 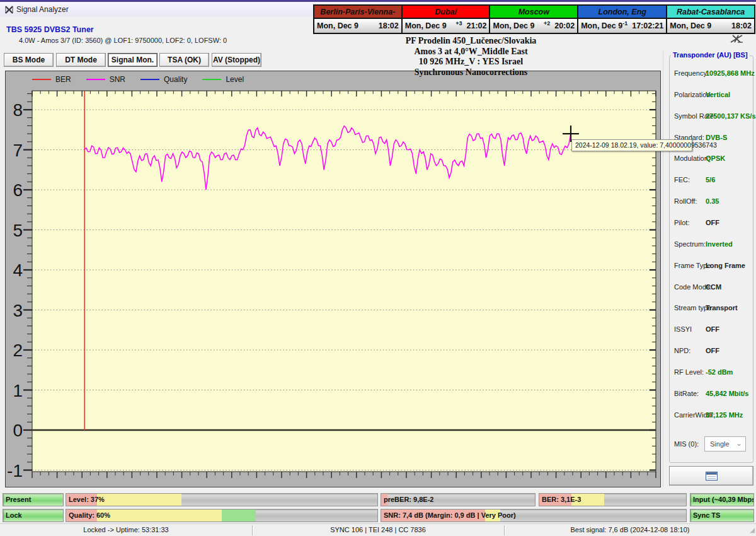 I want to click on transponder-row: Frame Type: Long Frame, so click(x=713, y=266).